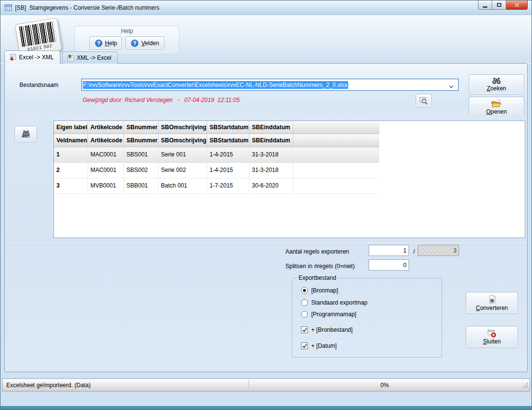 The width and height of the screenshot is (532, 410). What do you see at coordinates (183, 186) in the screenshot?
I see `grid-cell: Batch 001` at bounding box center [183, 186].